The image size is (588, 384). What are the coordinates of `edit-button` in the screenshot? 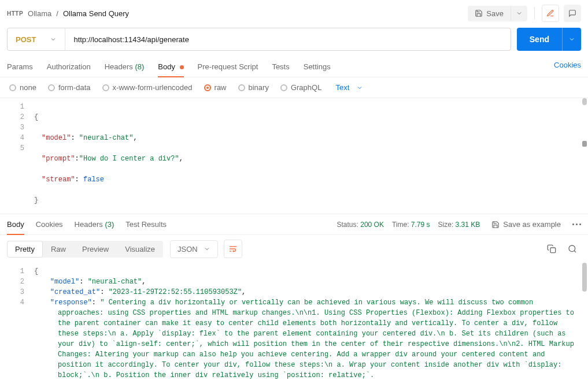 It's located at (550, 13).